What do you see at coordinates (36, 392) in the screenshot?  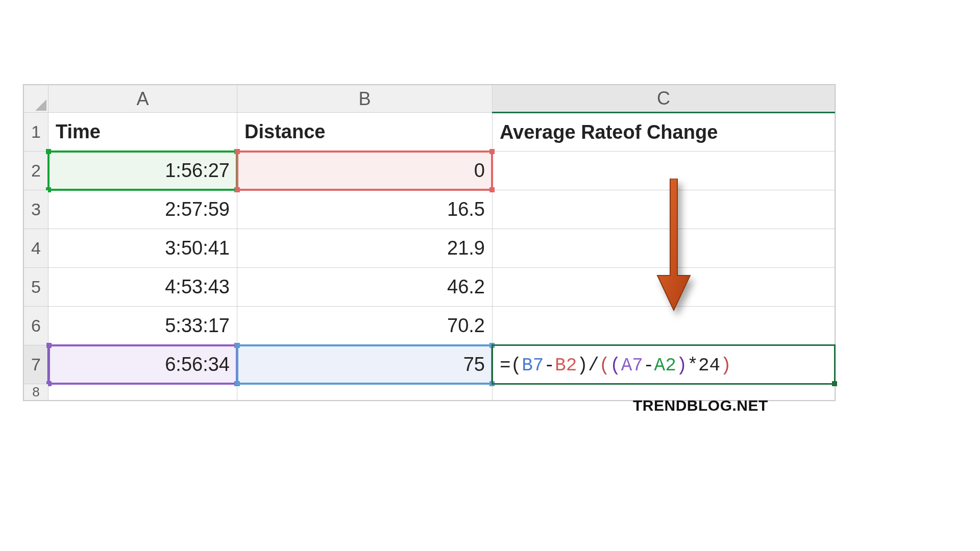 I see `row-header-8: 8` at bounding box center [36, 392].